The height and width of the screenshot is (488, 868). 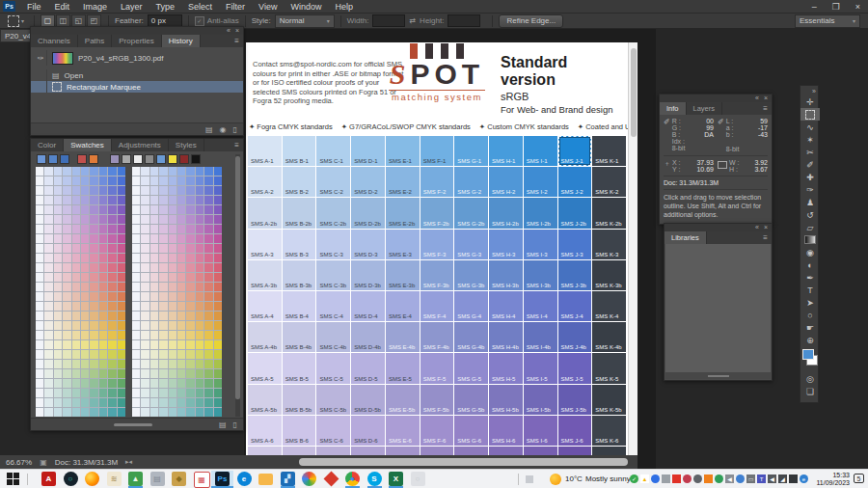 What do you see at coordinates (95, 7) in the screenshot?
I see `menu-image: Image` at bounding box center [95, 7].